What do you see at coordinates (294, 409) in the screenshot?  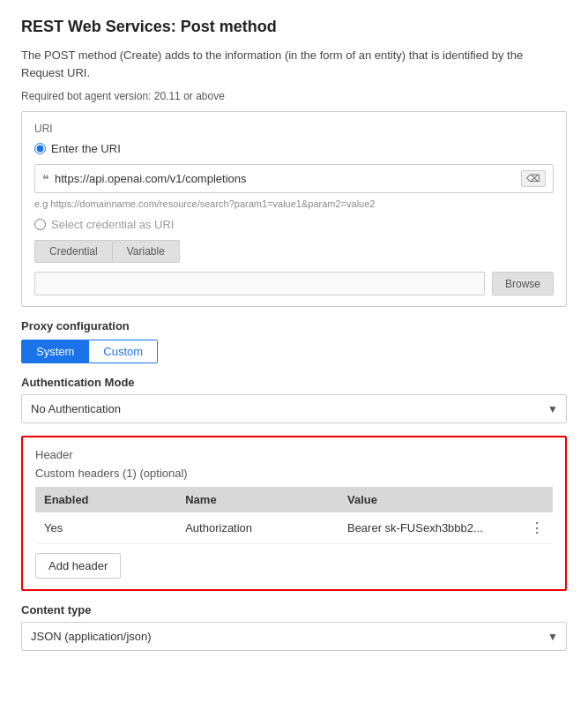 I see `auth-select-wrapper: No Authentication Basic OAuth2 API Key ▼` at bounding box center [294, 409].